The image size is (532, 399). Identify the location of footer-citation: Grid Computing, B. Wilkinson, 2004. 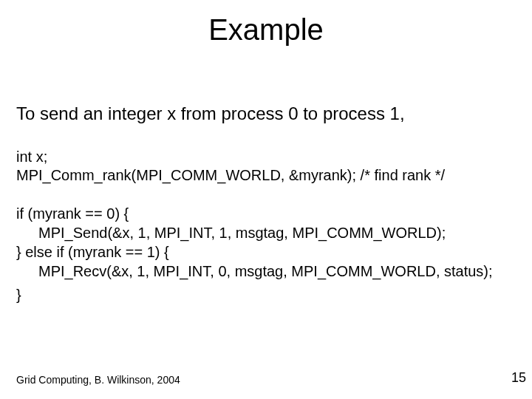
(98, 380).